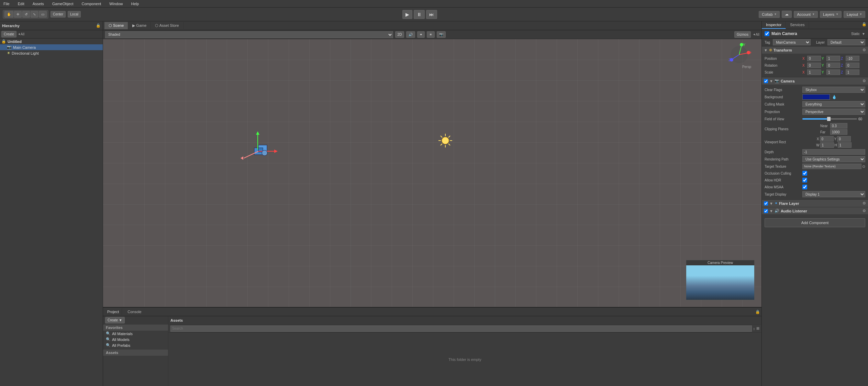 The width and height of the screenshot is (868, 386). I want to click on shading-dropdown: Shaded, so click(249, 35).